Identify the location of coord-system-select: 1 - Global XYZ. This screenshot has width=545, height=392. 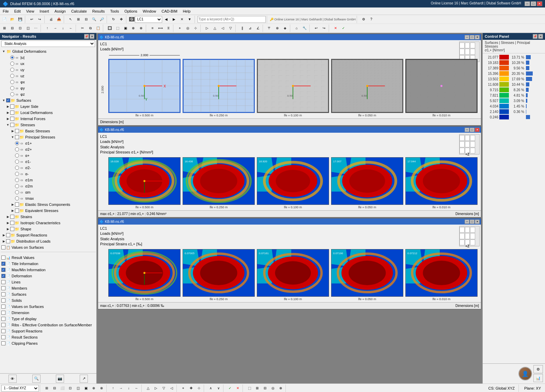
(20, 388).